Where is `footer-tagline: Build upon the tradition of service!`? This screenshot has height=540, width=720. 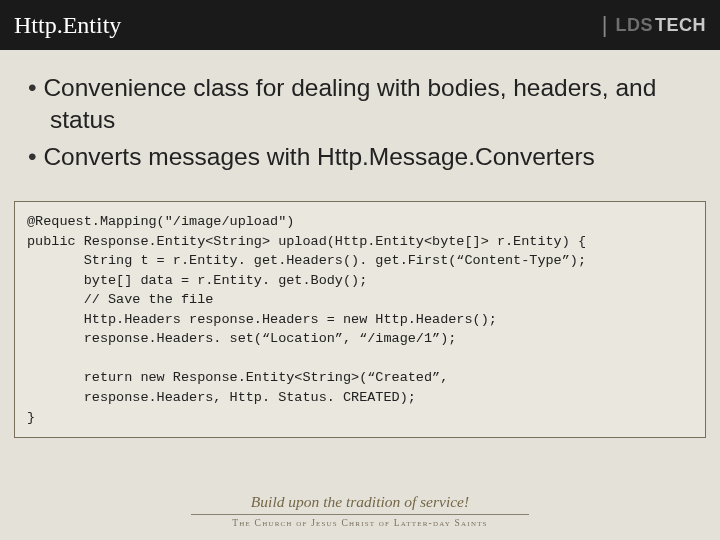
footer-tagline: Build upon the tradition of service! is located at coordinates (360, 504).